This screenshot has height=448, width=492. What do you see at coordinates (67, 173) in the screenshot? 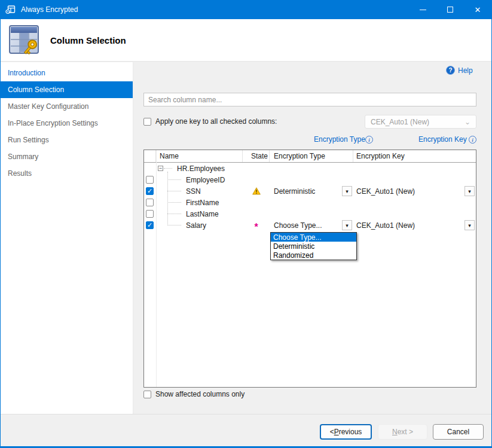
I see `sidebar-item-results: Results` at bounding box center [67, 173].